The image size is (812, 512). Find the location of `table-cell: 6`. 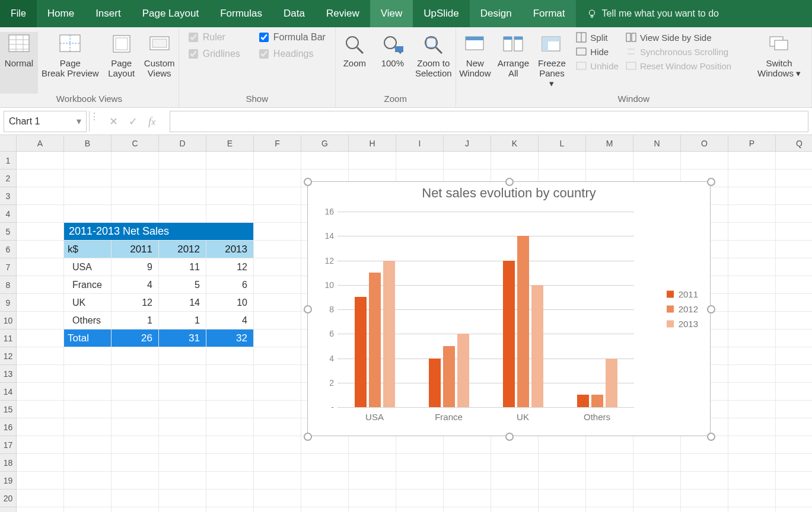

table-cell: 6 is located at coordinates (230, 285).